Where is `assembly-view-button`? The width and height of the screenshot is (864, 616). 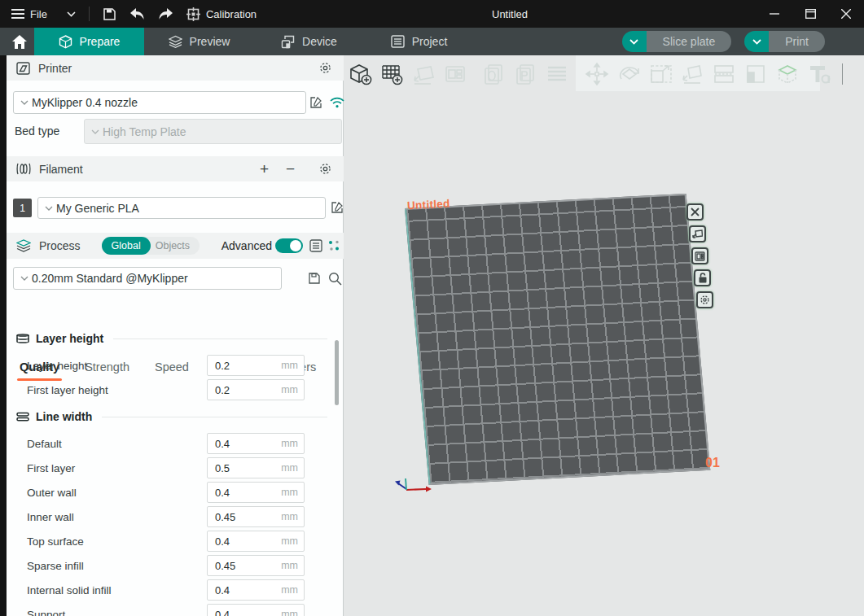
assembly-view-button is located at coordinates (787, 74).